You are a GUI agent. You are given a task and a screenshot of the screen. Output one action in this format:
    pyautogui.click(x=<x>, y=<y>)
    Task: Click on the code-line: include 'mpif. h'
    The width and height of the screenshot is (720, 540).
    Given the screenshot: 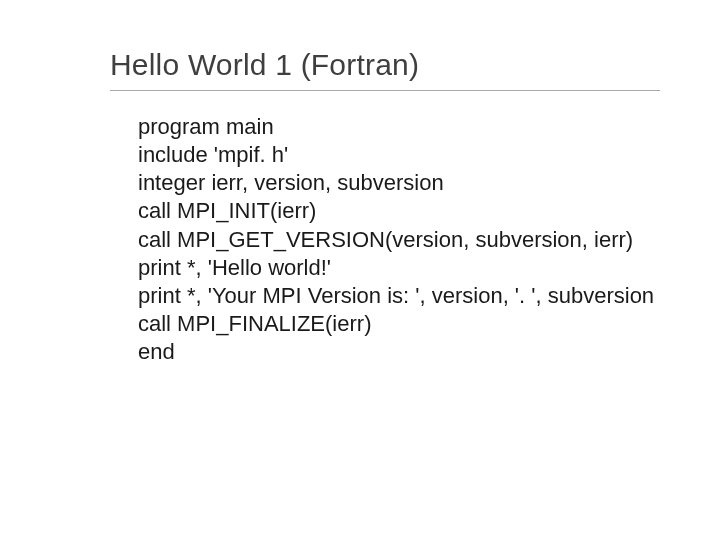 What is the action you would take?
    pyautogui.click(x=399, y=155)
    